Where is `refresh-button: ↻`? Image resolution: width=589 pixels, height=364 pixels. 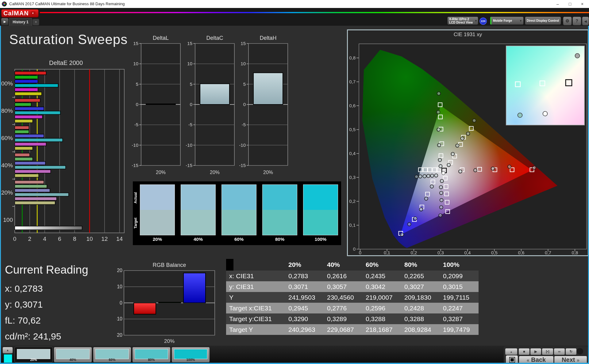
refresh-button: ↻ is located at coordinates (571, 352).